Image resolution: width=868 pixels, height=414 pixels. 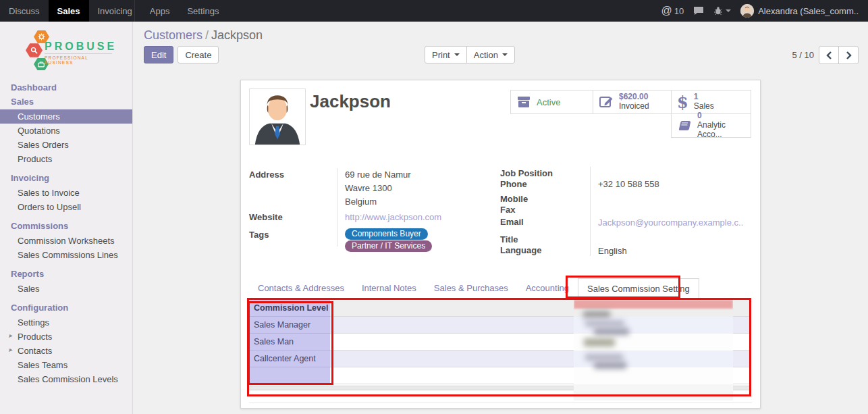 What do you see at coordinates (290, 326) in the screenshot?
I see `cell-commission-level: Sales Manager` at bounding box center [290, 326].